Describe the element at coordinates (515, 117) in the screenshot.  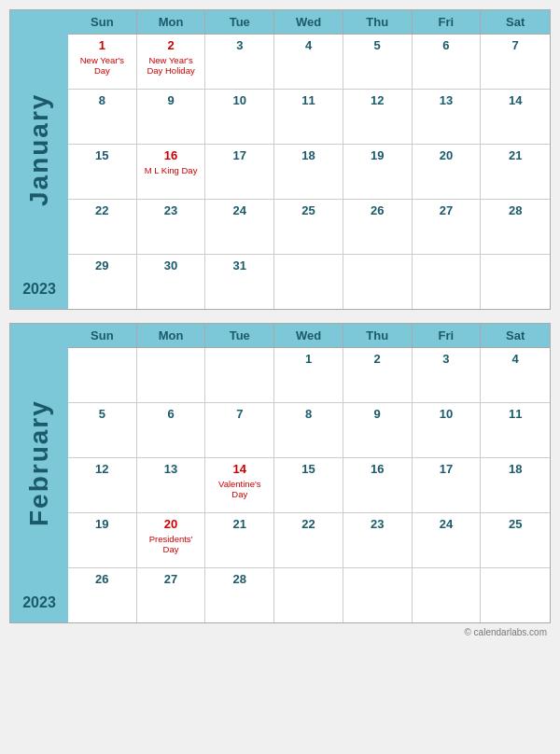
I see `day-cell-1-6: 14` at that location.